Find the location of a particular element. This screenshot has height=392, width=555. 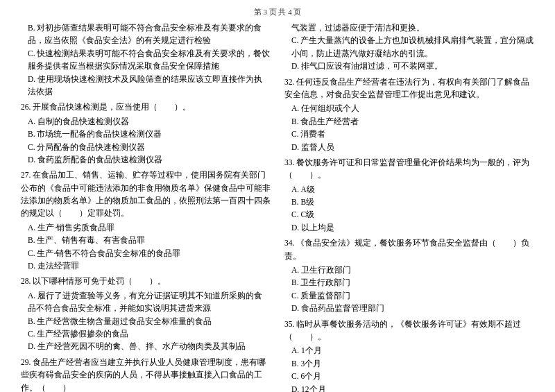

option-a: A. A级 is located at coordinates (409, 189).